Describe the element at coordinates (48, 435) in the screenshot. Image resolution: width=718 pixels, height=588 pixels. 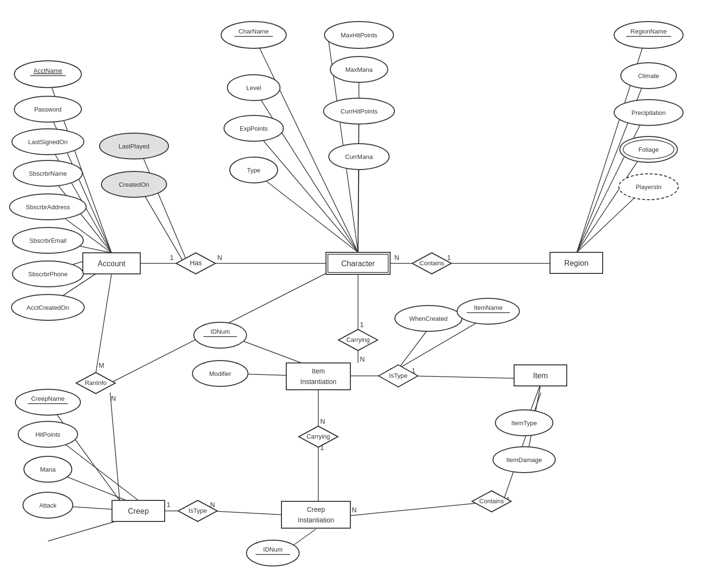
I see `attr-hitpoints-label: HitPoints` at that location.